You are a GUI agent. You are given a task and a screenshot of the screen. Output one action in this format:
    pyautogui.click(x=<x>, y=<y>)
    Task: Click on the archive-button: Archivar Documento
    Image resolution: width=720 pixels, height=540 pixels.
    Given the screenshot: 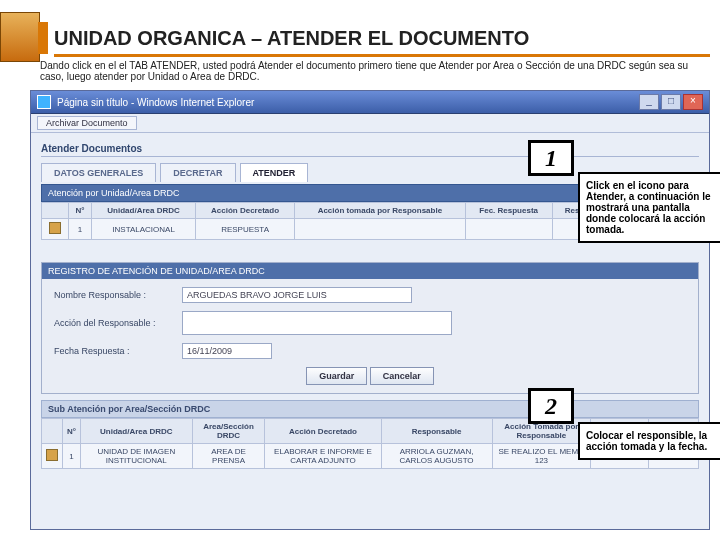 What is the action you would take?
    pyautogui.click(x=87, y=123)
    